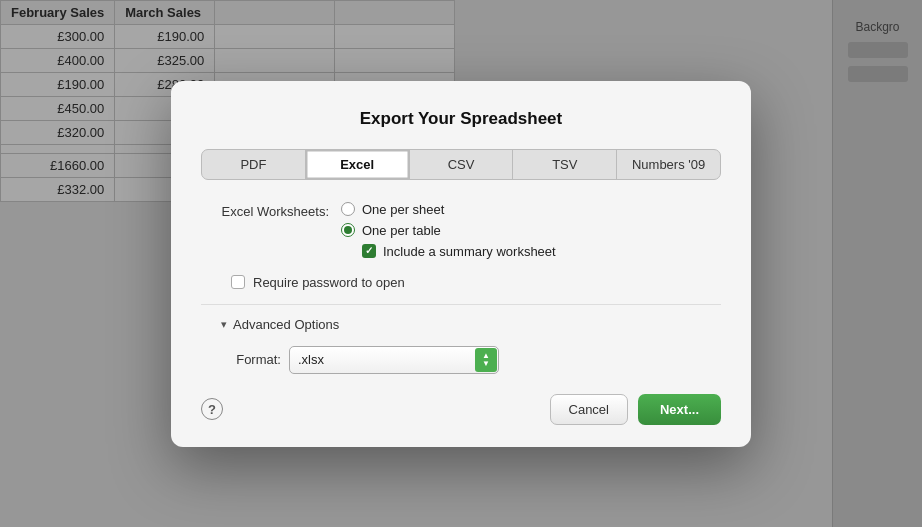 This screenshot has height=527, width=922. What do you see at coordinates (461, 230) in the screenshot?
I see `worksheets-row: Excel Worksheets: One per sheet One per …` at bounding box center [461, 230].